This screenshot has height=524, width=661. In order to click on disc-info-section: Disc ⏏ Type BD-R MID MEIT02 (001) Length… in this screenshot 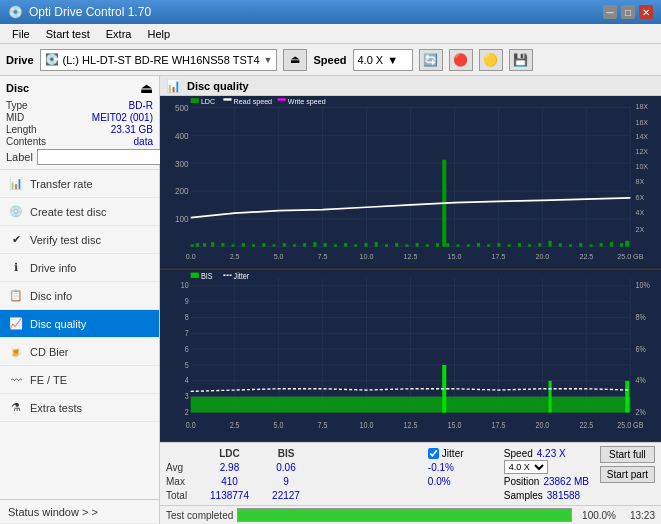, I will do `click(80, 123)`.